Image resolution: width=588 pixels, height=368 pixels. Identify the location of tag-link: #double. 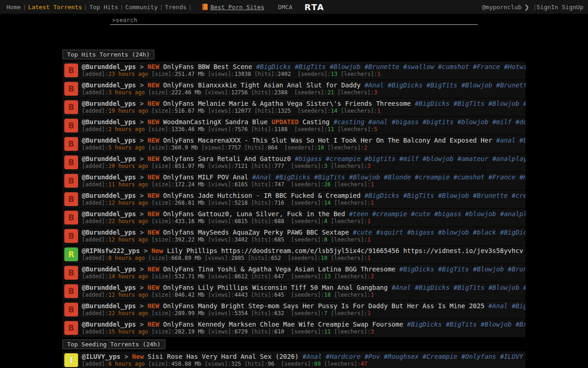
(520, 122).